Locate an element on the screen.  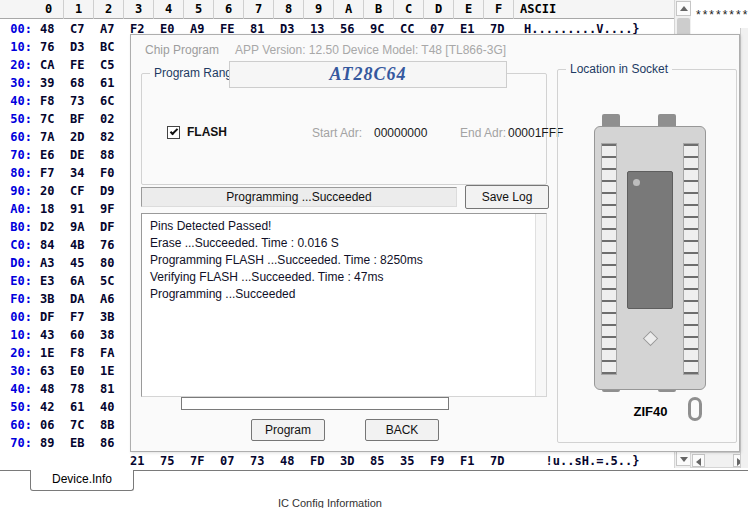
hex-byte: 9F is located at coordinates (113, 209).